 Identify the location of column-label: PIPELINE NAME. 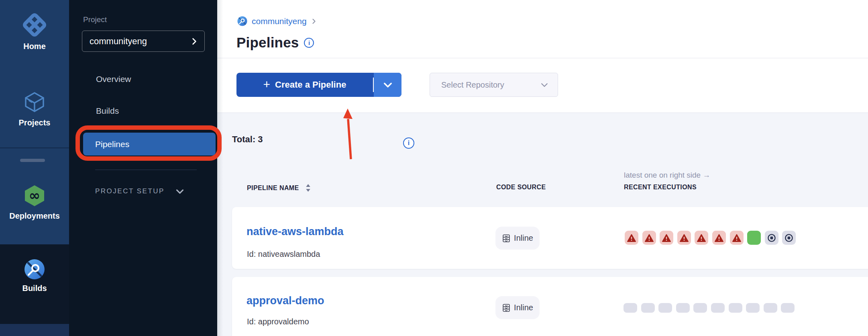
(273, 188).